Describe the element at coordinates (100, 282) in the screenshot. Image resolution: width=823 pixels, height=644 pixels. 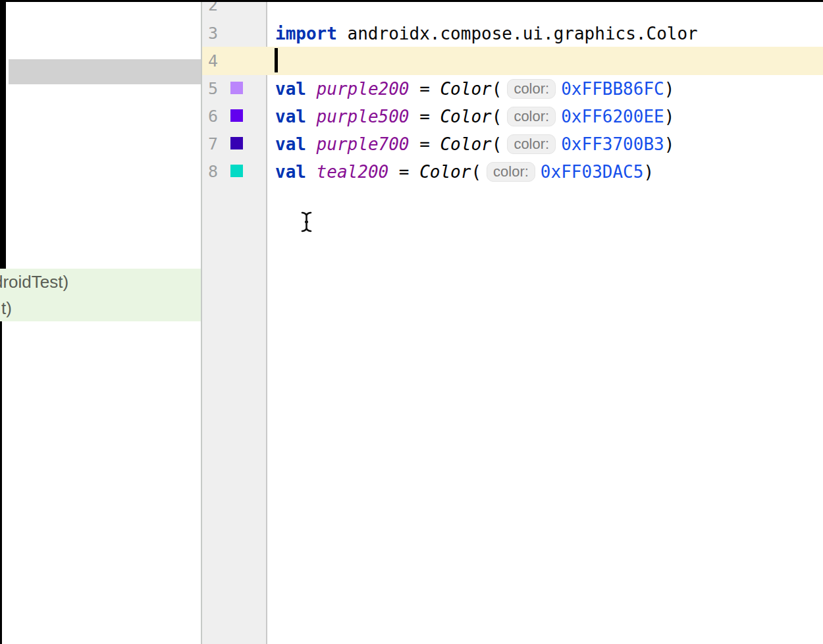
I see `project-tree-row-androidtest: droidTest)` at that location.